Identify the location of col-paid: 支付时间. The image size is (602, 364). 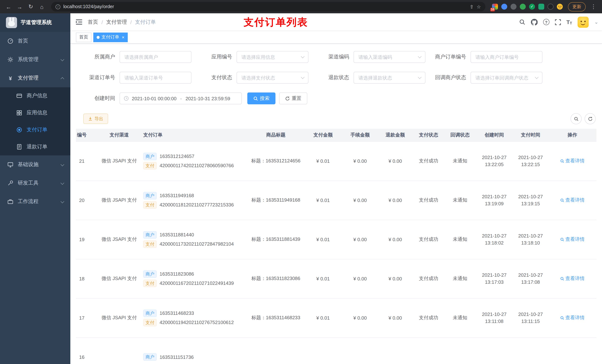
(531, 135).